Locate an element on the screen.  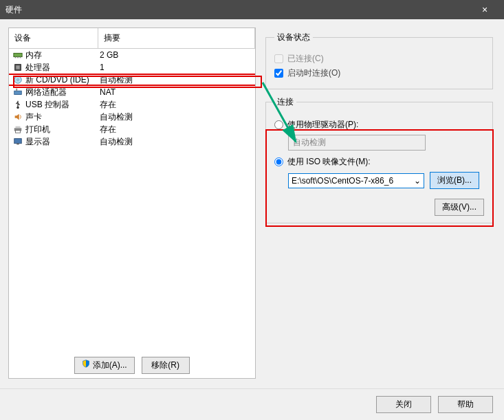
display-icon is located at coordinates (18, 142).